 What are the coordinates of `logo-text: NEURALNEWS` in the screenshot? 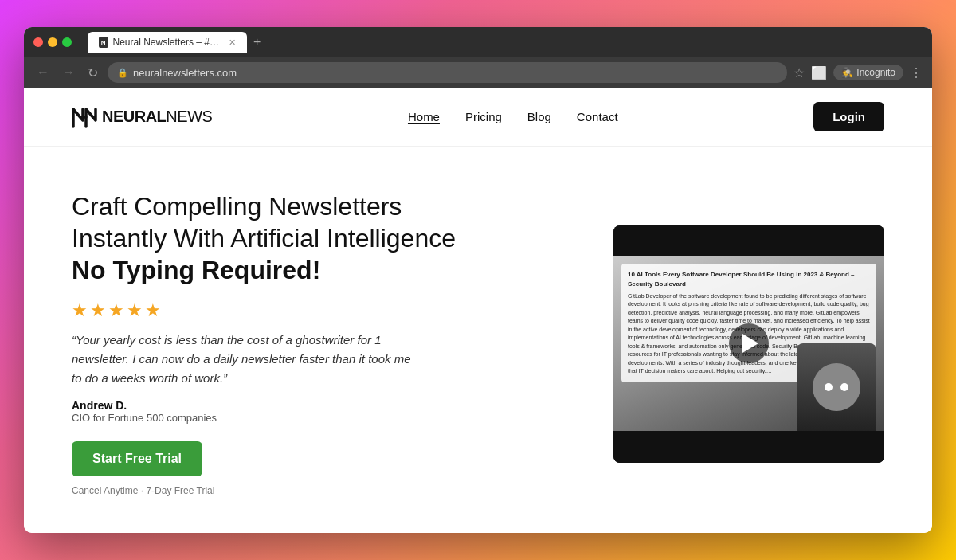 It's located at (157, 116).